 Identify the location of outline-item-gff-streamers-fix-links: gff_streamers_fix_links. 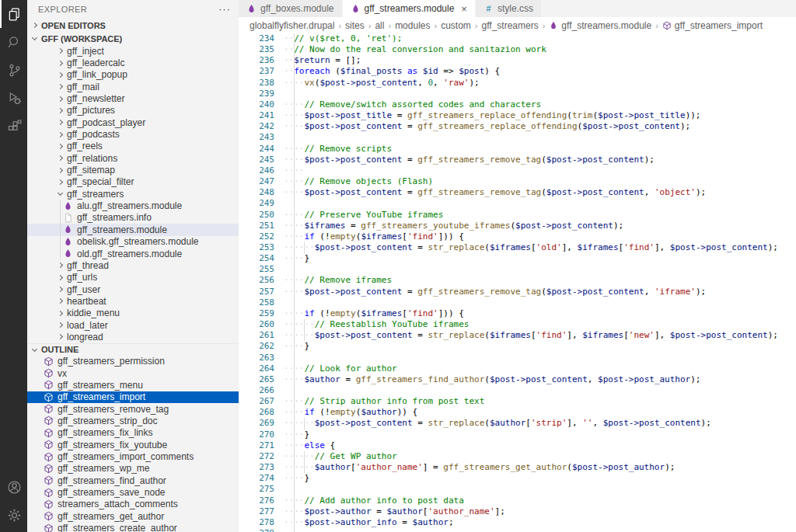
(133, 433).